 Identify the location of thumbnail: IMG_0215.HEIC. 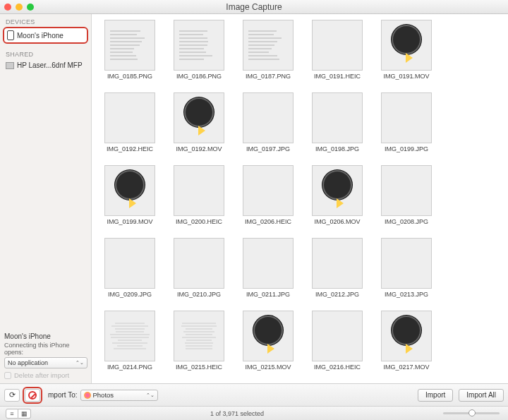
(199, 340).